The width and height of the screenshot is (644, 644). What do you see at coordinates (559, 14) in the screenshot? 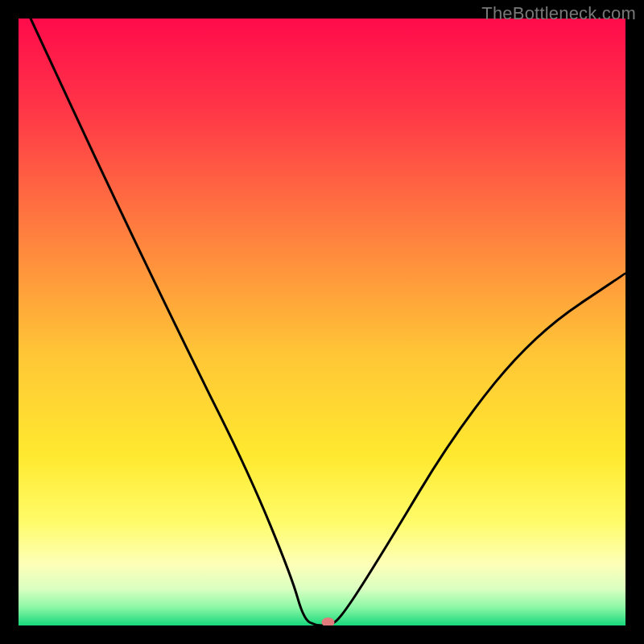
I see `watermark-text: TheBottleneck.com` at bounding box center [559, 14].